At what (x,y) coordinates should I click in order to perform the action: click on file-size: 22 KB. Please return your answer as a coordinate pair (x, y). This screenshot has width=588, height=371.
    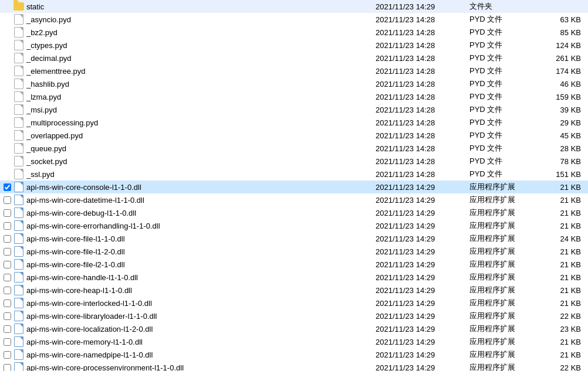
    Looking at the image, I should click on (563, 316).